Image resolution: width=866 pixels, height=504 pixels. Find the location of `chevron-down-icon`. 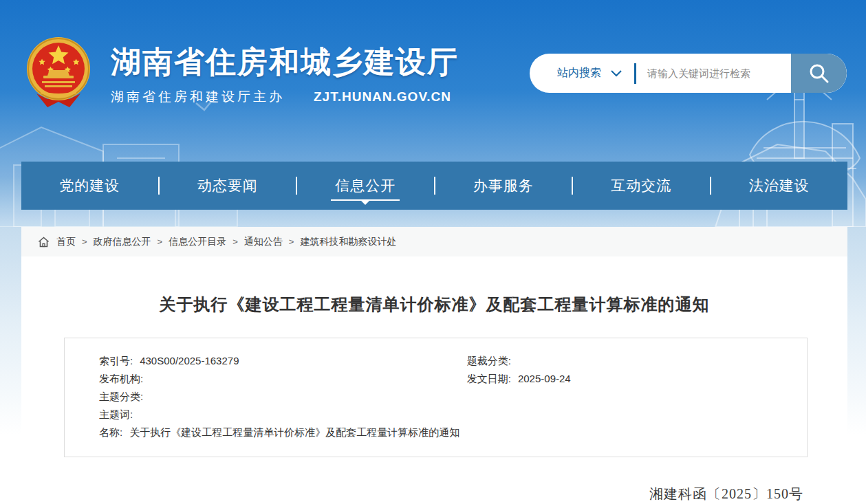

chevron-down-icon is located at coordinates (616, 74).